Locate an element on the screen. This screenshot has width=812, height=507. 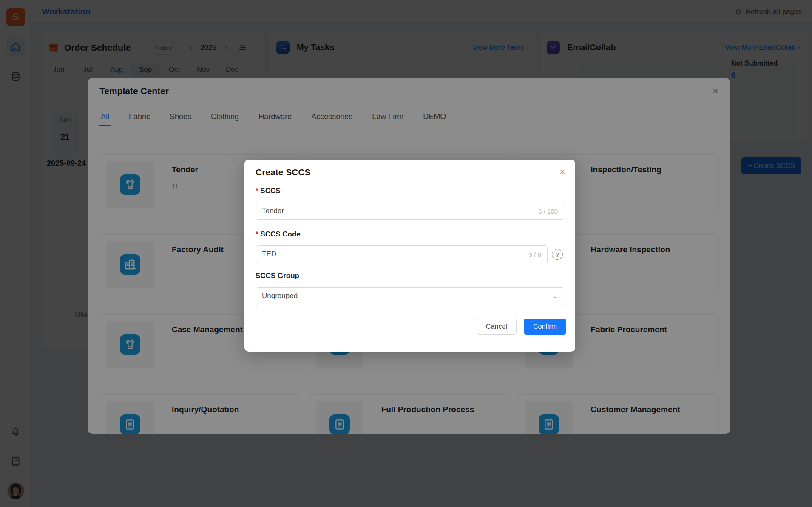
dialog-title: Create SCCS is located at coordinates (283, 172).